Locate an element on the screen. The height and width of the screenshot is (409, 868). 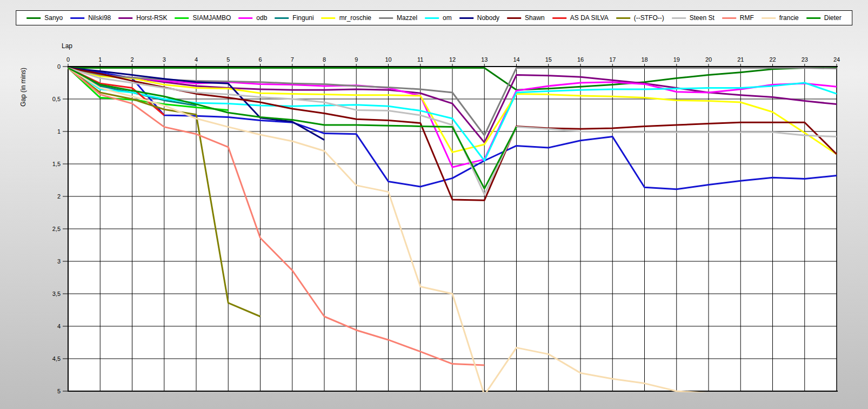
x-tick-label: 12 is located at coordinates (452, 60).